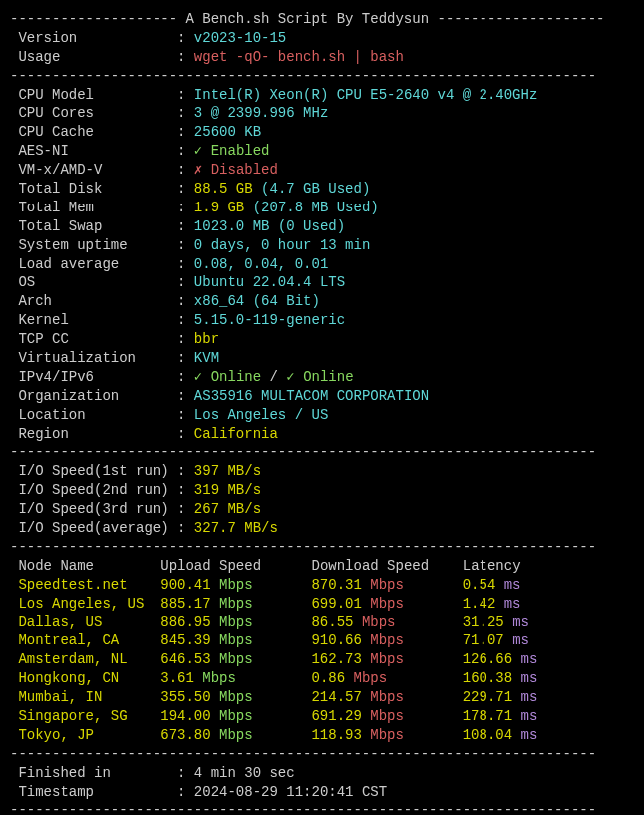 This screenshot has height=815, width=644. Describe the element at coordinates (322, 716) in the screenshot. I see `speedtest-row: Singapore, SG 194.00 Mbps 691.29 Mbps 17…` at that location.